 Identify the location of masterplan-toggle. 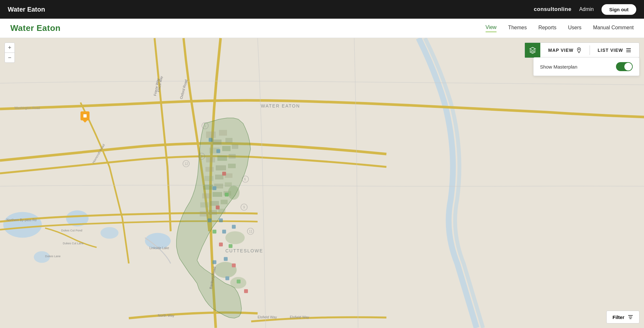
(624, 67).